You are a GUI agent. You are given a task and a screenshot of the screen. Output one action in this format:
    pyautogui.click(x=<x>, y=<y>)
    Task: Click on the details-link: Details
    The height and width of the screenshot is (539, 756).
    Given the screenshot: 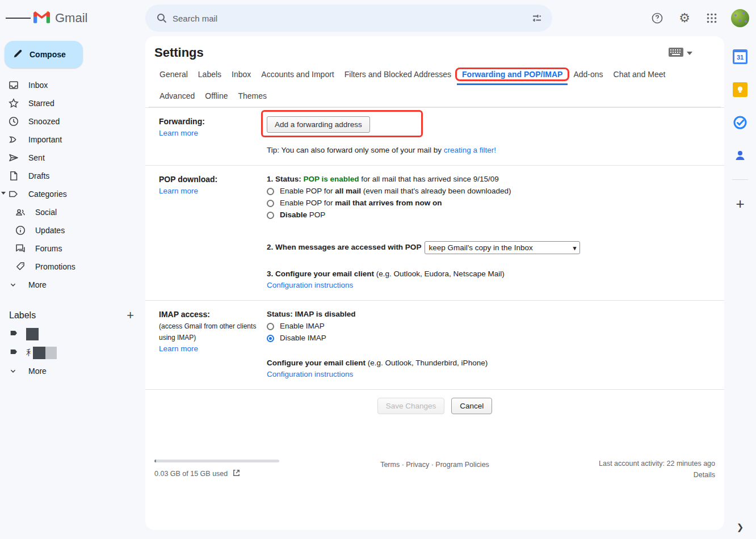 What is the action you would take?
    pyautogui.click(x=630, y=475)
    